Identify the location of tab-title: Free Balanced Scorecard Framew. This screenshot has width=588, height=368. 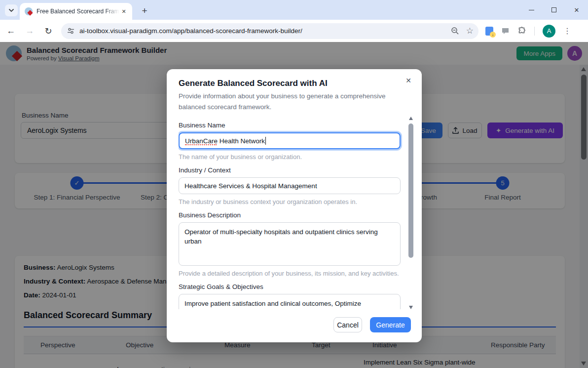
(78, 11).